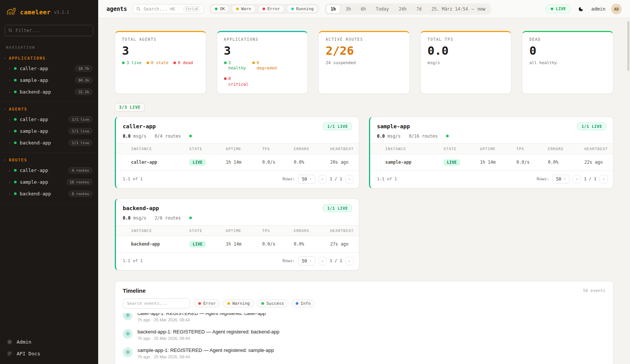 Image resolution: width=630 pixels, height=364 pixels. I want to click on search-input, so click(162, 9).